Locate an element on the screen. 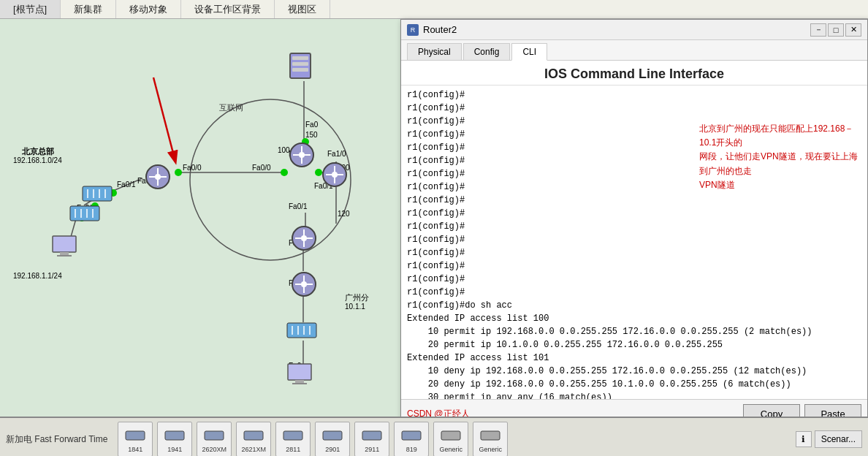 Image resolution: width=868 pixels, height=456 pixels. svg-text: 120 is located at coordinates (343, 213).